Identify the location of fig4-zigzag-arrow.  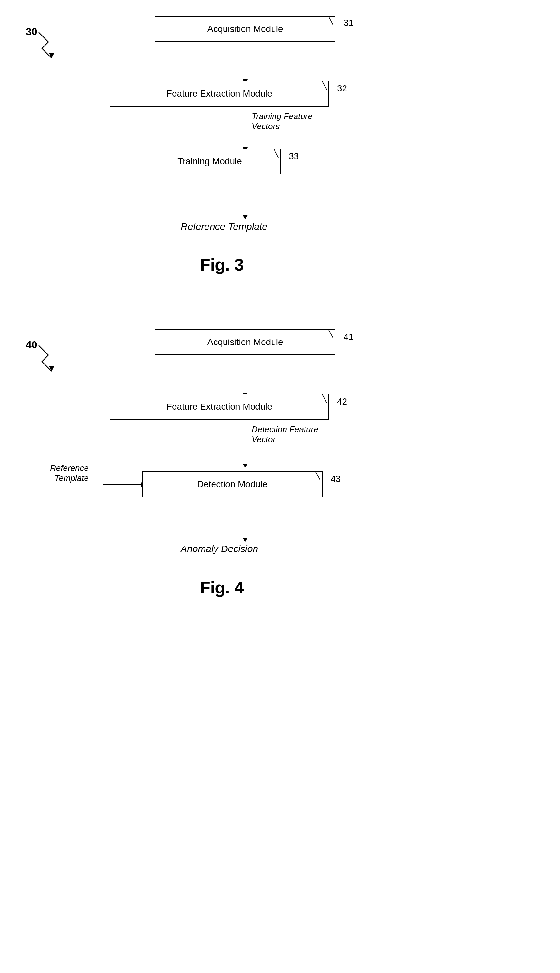
(56, 358).